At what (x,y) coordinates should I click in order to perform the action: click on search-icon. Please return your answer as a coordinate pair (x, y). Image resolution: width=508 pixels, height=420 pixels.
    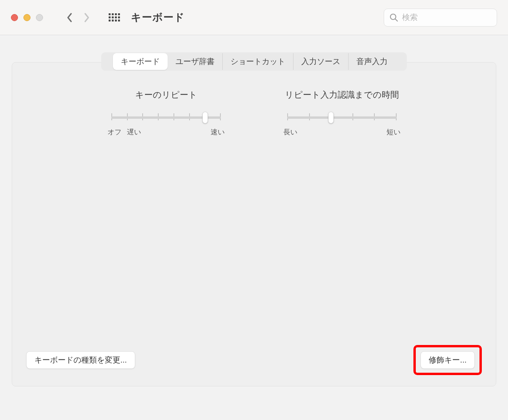
    Looking at the image, I should click on (394, 18).